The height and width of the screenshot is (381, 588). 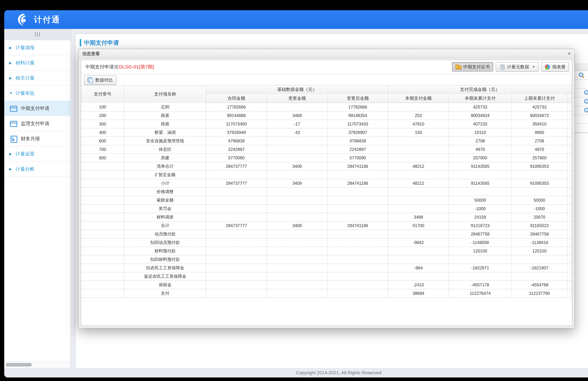 I want to click on interim-payment-certificate-button: 中期支付证书, so click(x=472, y=67).